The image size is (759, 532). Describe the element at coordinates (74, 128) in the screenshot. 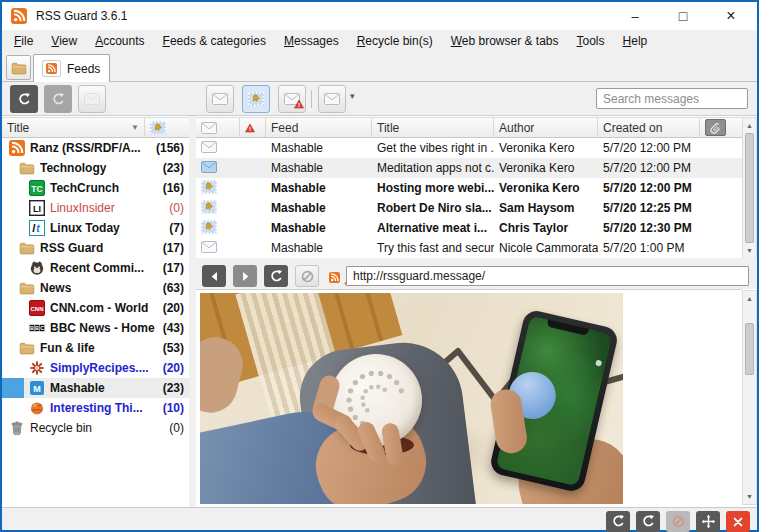

I see `column-title: Title ▼` at that location.